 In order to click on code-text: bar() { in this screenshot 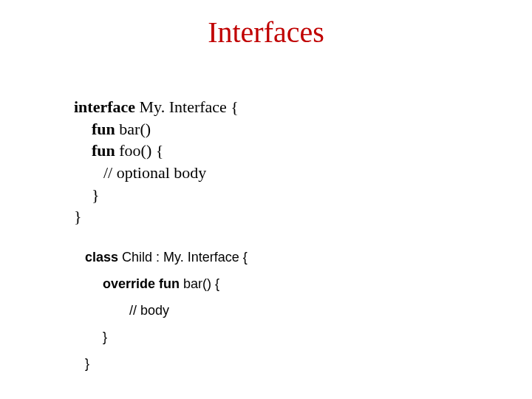, I will do `click(201, 284)`.